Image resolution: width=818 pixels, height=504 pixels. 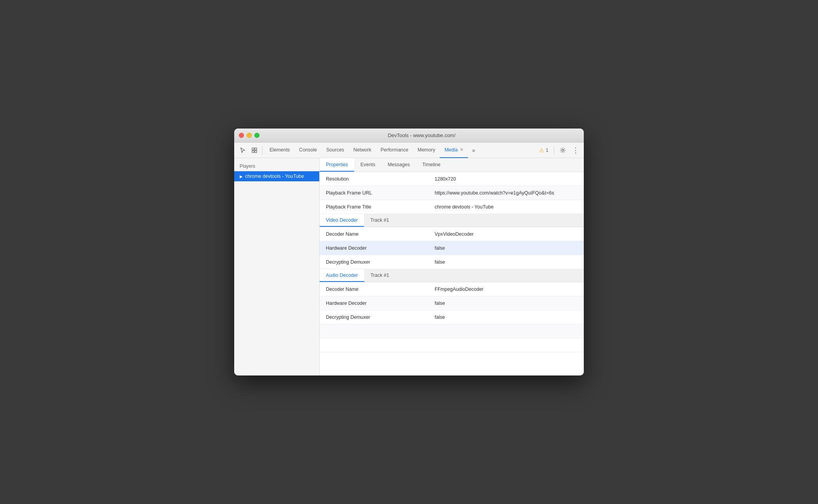 What do you see at coordinates (452, 179) in the screenshot?
I see `table-row: Resolution 1280x720` at bounding box center [452, 179].